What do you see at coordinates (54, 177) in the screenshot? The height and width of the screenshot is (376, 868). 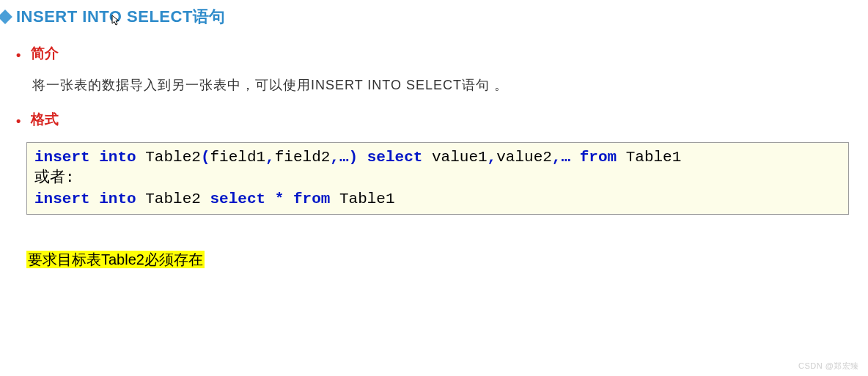 I see `code-text: 或者:` at bounding box center [54, 177].